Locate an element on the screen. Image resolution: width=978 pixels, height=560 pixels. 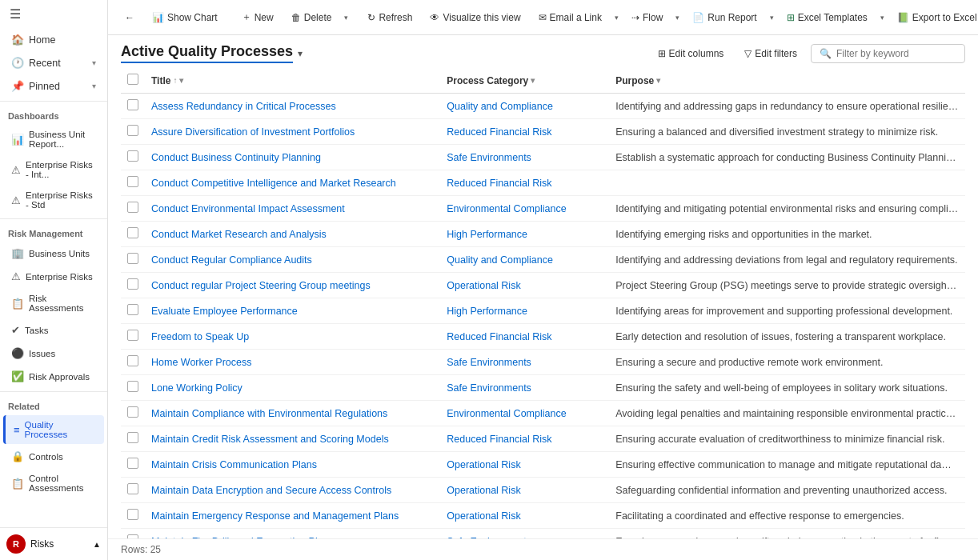
sidebar-item-issues: ⚫ Issues is located at coordinates (54, 354).